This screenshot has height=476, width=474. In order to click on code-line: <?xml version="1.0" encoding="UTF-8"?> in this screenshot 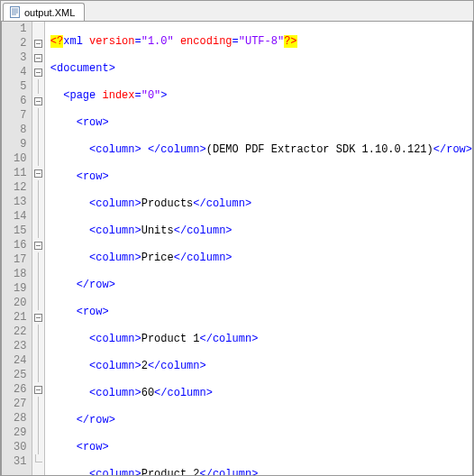, I will do `click(261, 41)`.